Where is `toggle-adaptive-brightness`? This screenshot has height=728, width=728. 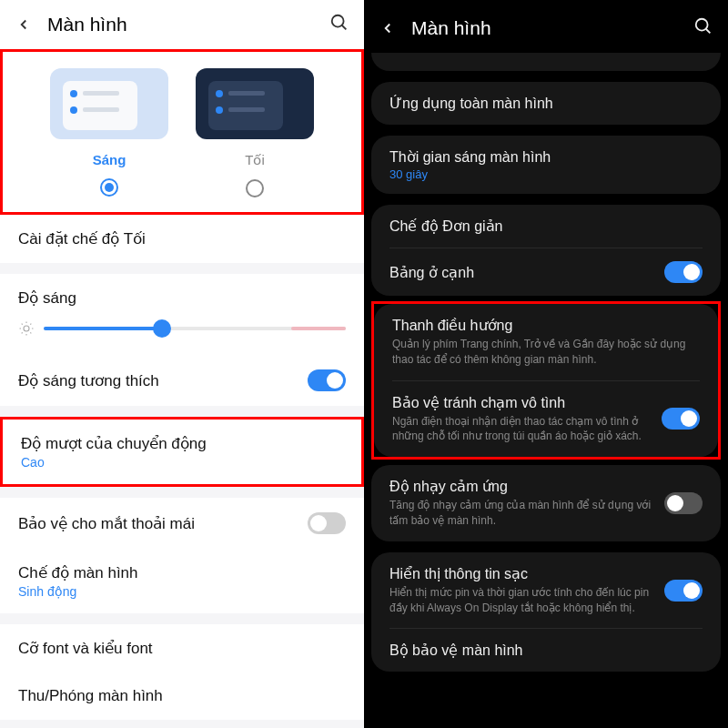 toggle-adaptive-brightness is located at coordinates (327, 380).